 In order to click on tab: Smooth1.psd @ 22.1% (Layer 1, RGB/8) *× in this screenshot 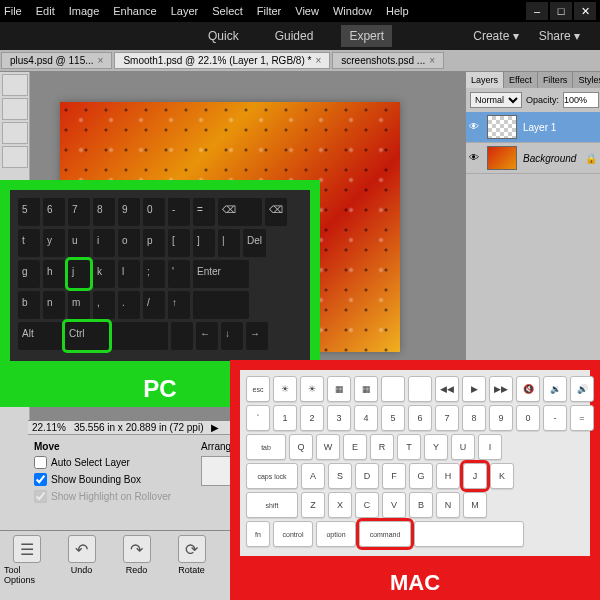, I will do `click(222, 60)`.